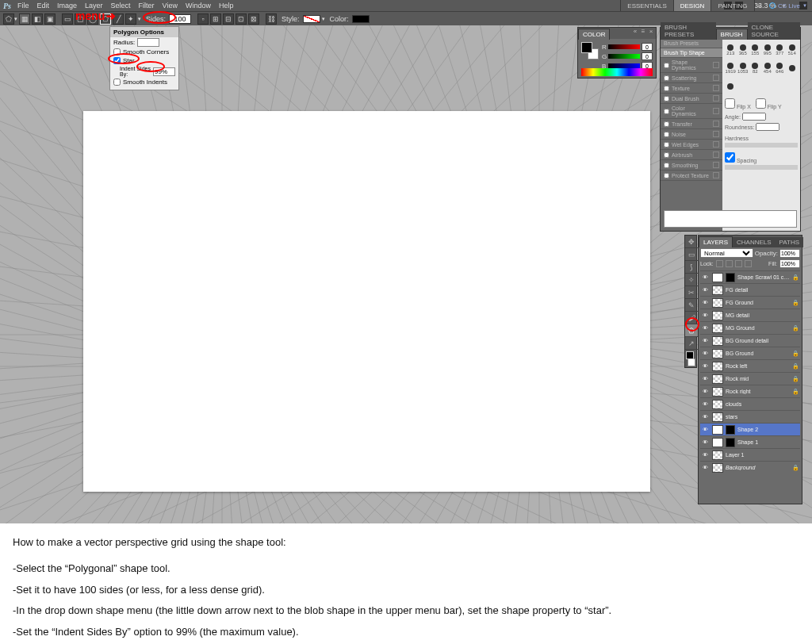  I want to click on layer-name: Rock left, so click(758, 366).